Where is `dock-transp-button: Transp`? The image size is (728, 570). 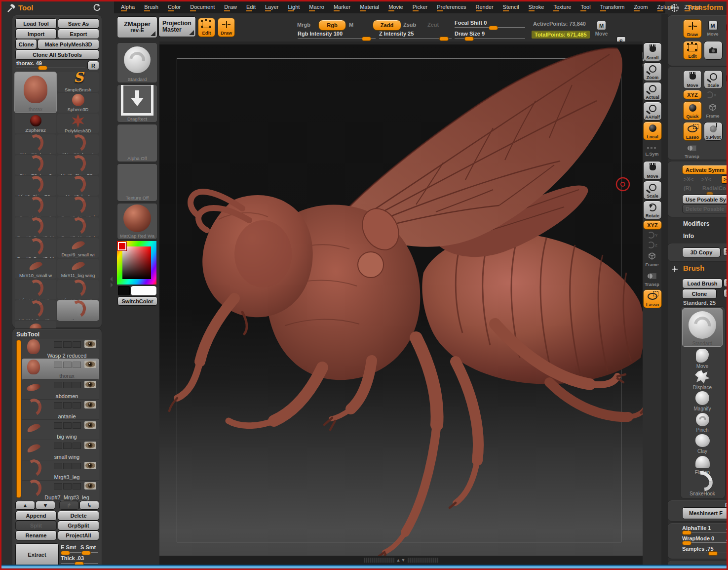 dock-transp-button: Transp is located at coordinates (652, 279).